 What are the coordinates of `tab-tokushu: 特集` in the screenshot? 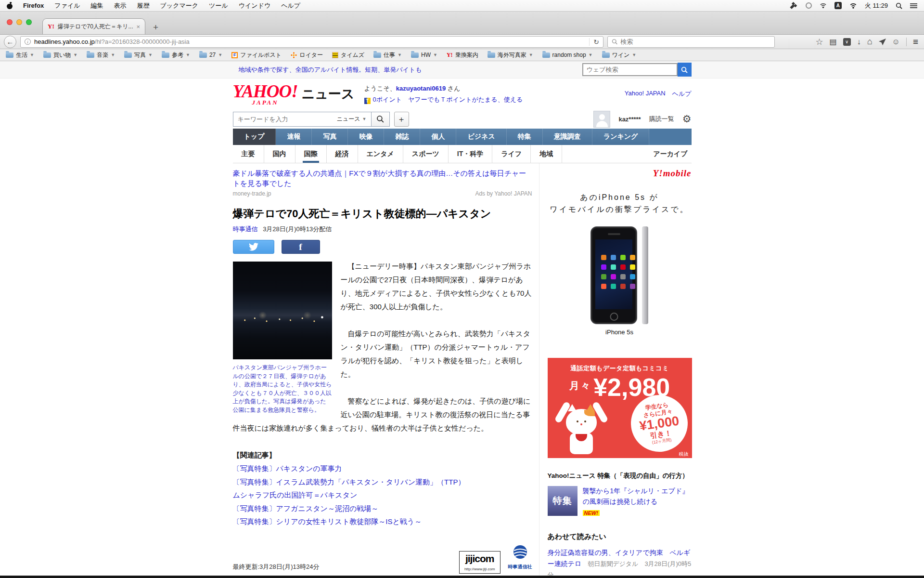 It's located at (525, 137).